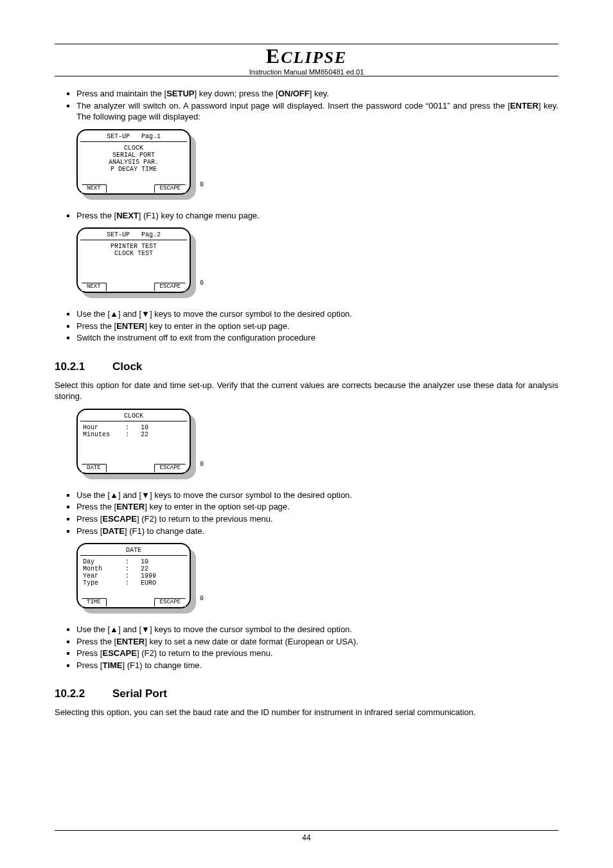  Describe the element at coordinates (138, 166) in the screenshot. I see `lcd-screen-setup-pag1: SET-UP Pag.1 CLOCK SERIAL PORT ANALYSIS …` at that location.